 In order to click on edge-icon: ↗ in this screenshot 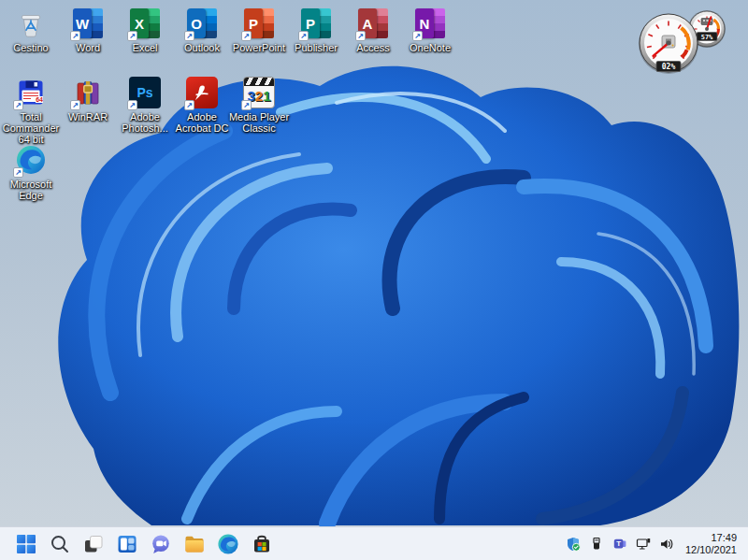, I will do `click(31, 160)`.